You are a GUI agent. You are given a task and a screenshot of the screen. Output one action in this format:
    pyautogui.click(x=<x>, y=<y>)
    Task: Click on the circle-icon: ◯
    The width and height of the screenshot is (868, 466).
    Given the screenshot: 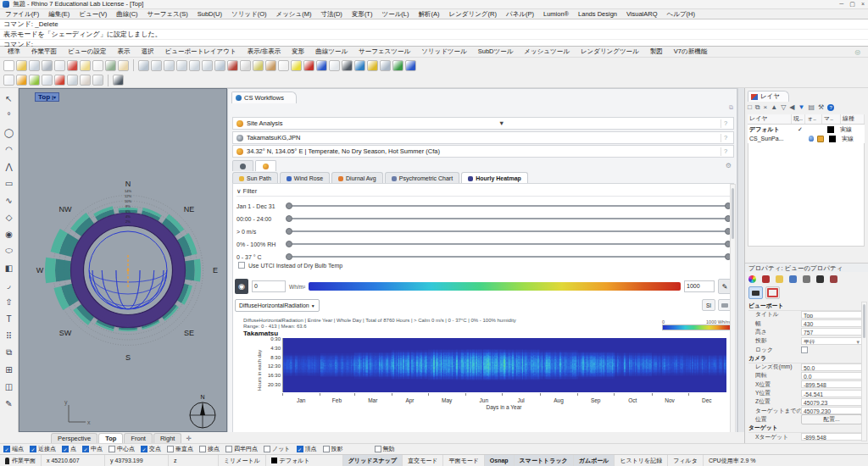 What is the action you would take?
    pyautogui.click(x=9, y=132)
    